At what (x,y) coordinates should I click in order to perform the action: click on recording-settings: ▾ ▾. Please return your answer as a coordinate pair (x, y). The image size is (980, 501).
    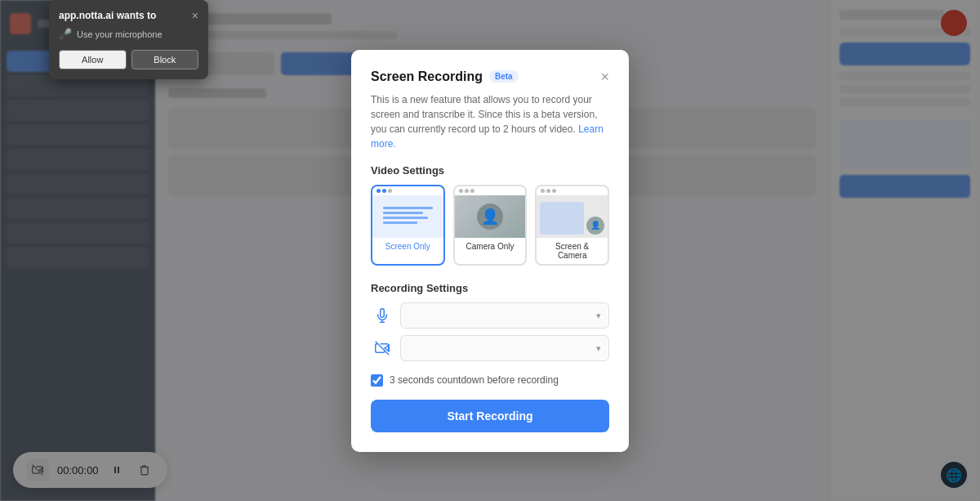
    Looking at the image, I should click on (490, 332).